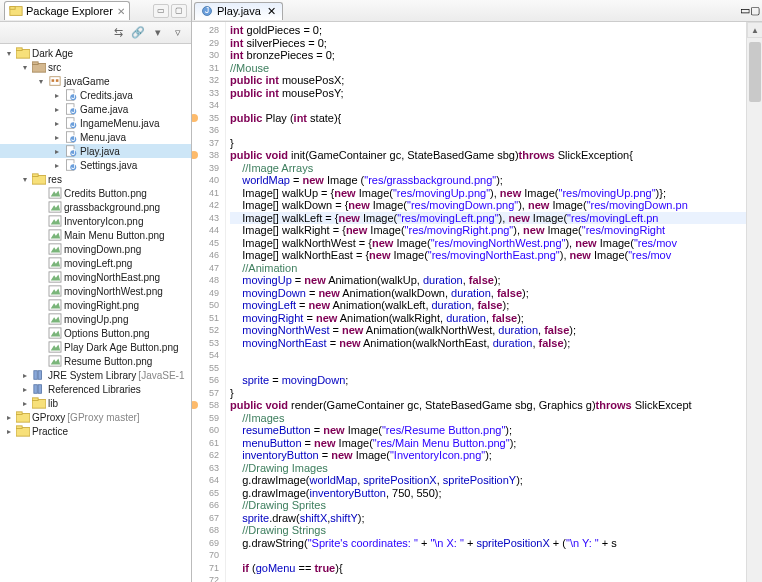 This screenshot has height=582, width=762. Describe the element at coordinates (206, 506) in the screenshot. I see `line-number: 66` at that location.